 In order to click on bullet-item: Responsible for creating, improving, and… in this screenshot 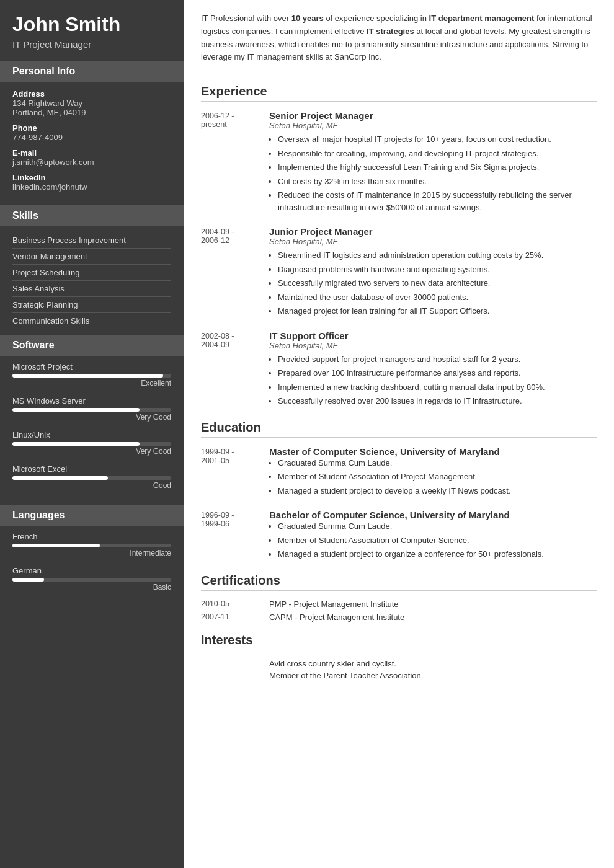, I will do `click(437, 154)`.